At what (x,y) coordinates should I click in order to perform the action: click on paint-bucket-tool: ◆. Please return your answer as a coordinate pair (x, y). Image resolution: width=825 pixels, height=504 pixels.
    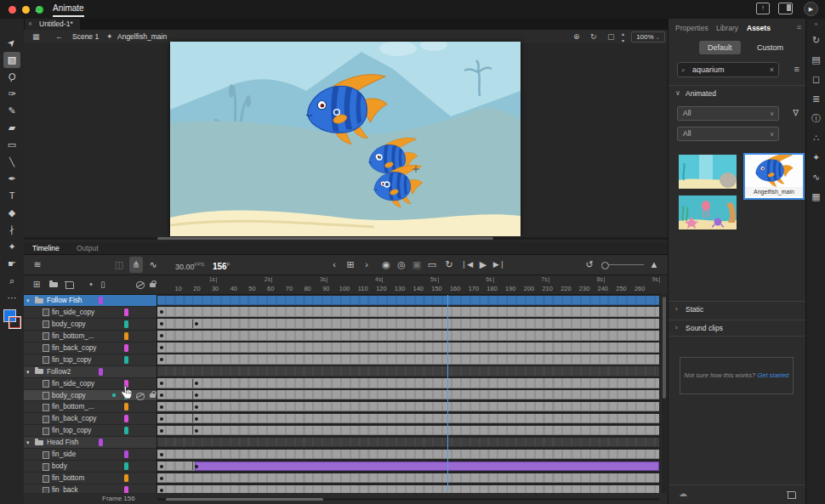
    Looking at the image, I should click on (12, 212).